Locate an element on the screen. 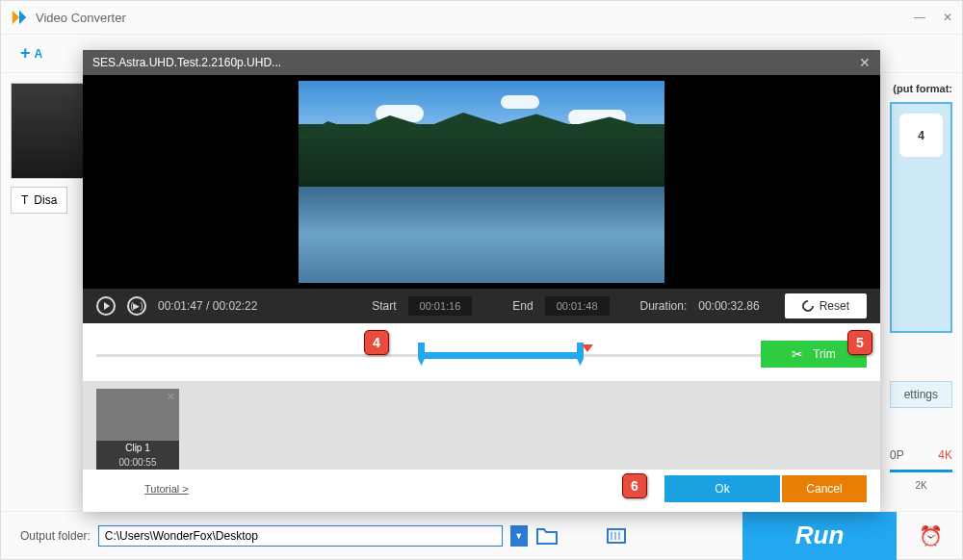 The image size is (963, 560). ok-button: Ok is located at coordinates (722, 489).